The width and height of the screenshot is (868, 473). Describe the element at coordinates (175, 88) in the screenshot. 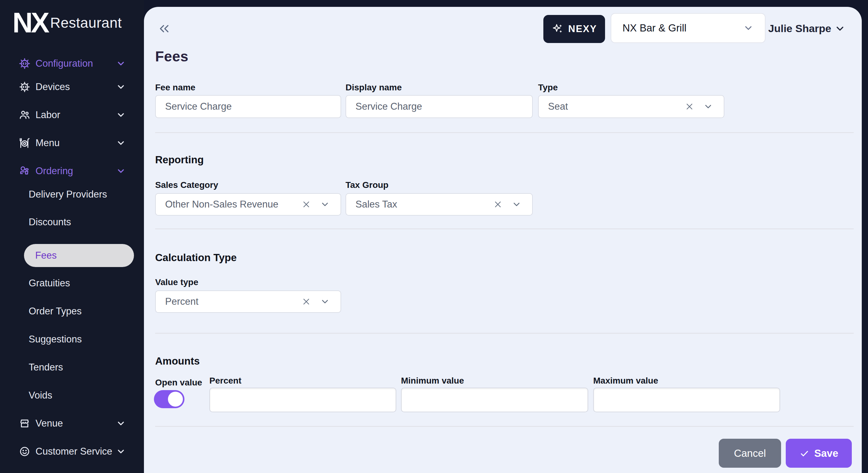

I see `fee-name-label: Fee name` at that location.